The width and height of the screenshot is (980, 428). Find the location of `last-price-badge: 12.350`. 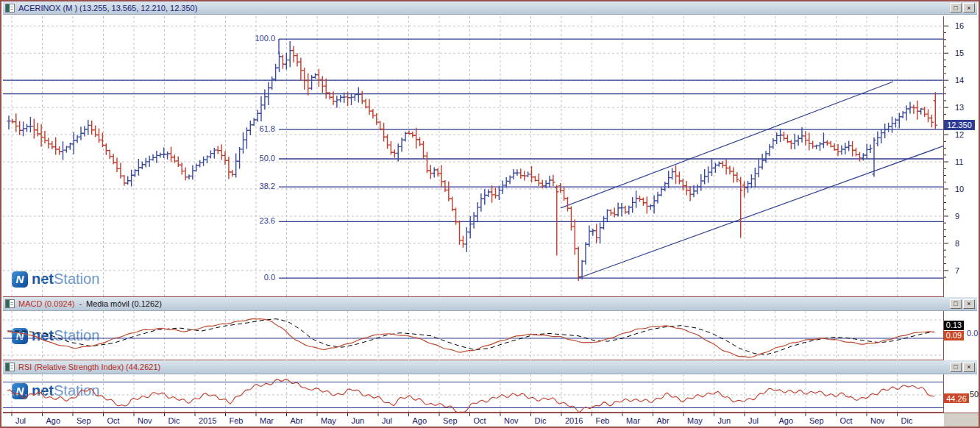

last-price-badge: 12.350 is located at coordinates (959, 125).